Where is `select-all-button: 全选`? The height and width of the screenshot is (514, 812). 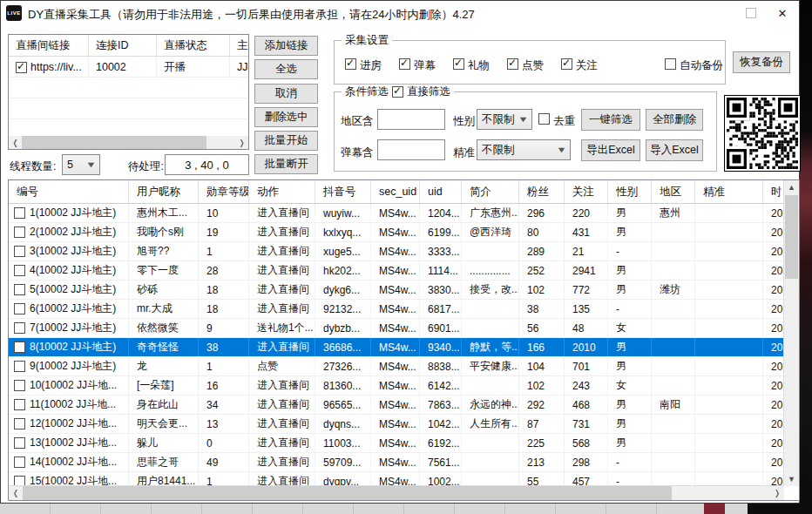
select-all-button: 全选 is located at coordinates (286, 70).